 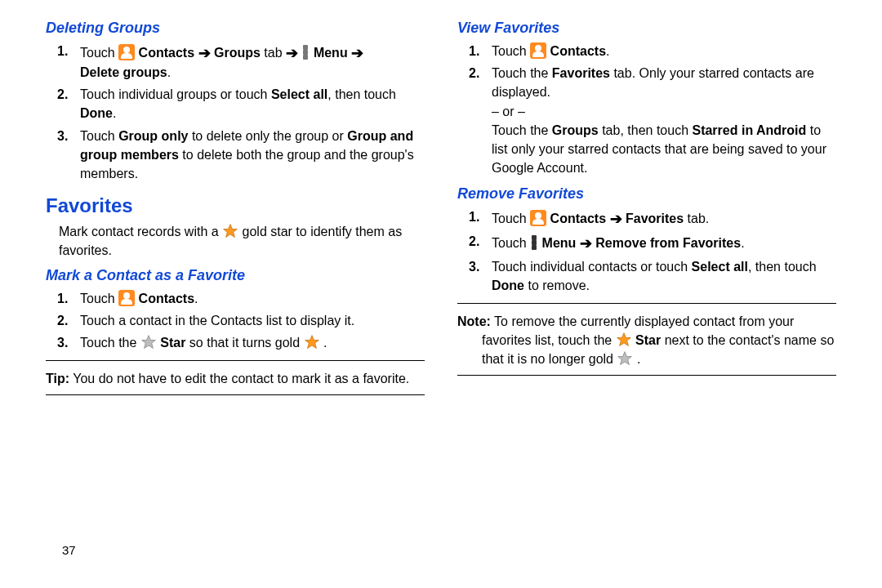 What do you see at coordinates (647, 194) in the screenshot?
I see `heading-remove-favorites: Remove Favorites` at bounding box center [647, 194].